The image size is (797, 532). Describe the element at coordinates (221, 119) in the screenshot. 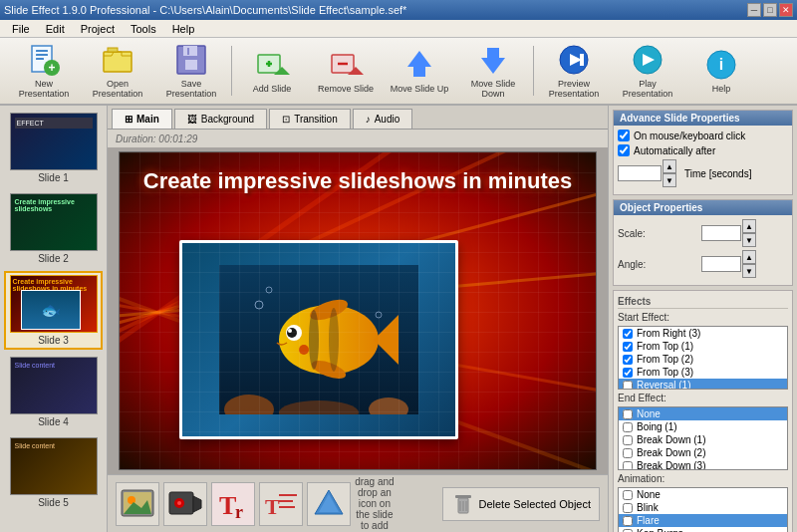

I see `tab-background: 🖼 Background` at that location.